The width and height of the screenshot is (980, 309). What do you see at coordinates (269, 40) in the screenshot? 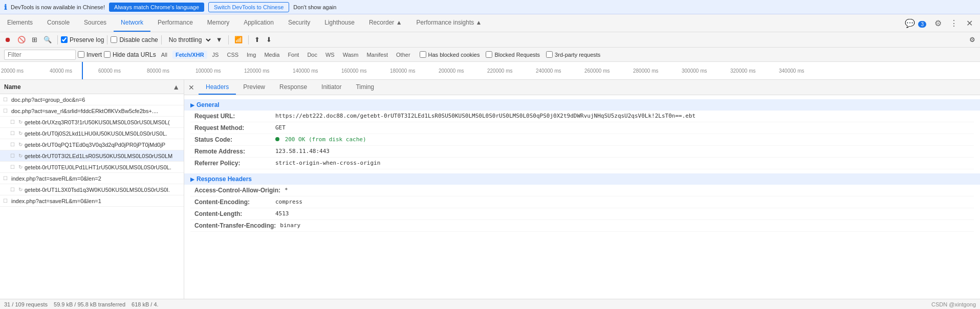
I see `export-har-button: ⬇` at bounding box center [269, 40].